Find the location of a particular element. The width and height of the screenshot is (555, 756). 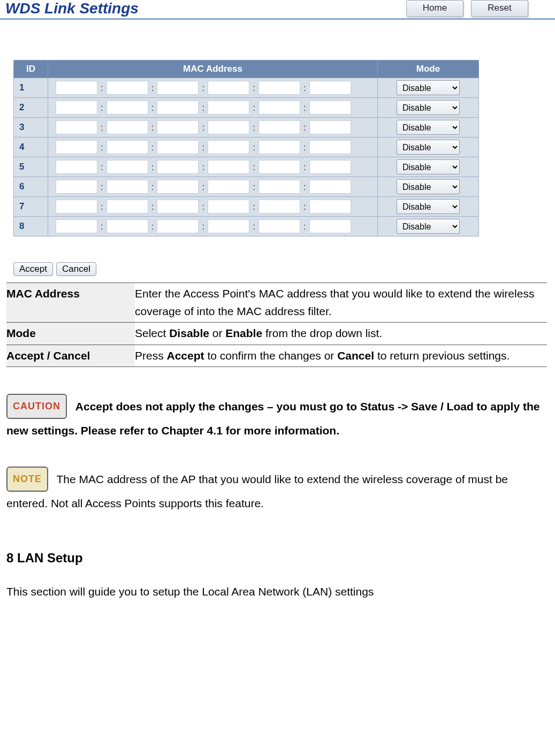

table-row: Accept / Cancel Press Accept to confirm … is located at coordinates (277, 356).